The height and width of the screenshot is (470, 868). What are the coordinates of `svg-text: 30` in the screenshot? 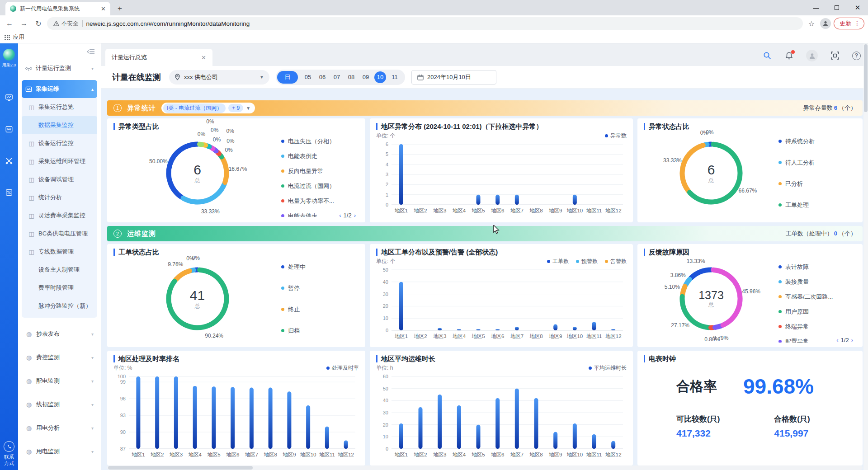 It's located at (386, 413).